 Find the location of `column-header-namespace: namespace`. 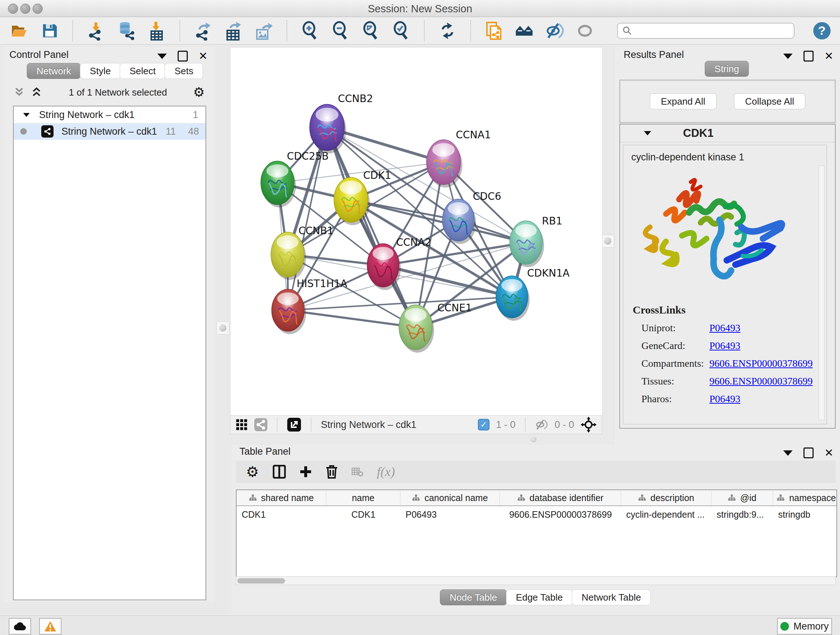

column-header-namespace: namespace is located at coordinates (805, 498).